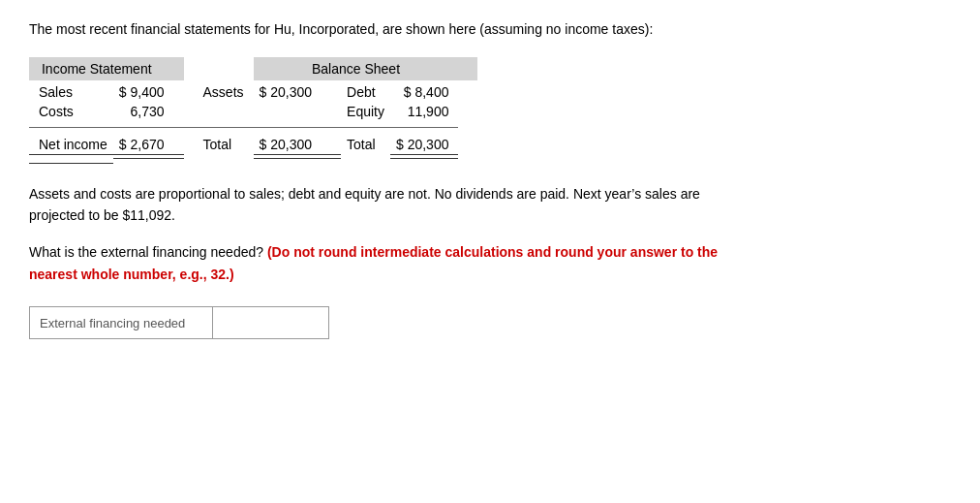 This screenshot has width=980, height=503. Describe the element at coordinates (149, 114) in the screenshot. I see `costs-value: 6,730` at that location.